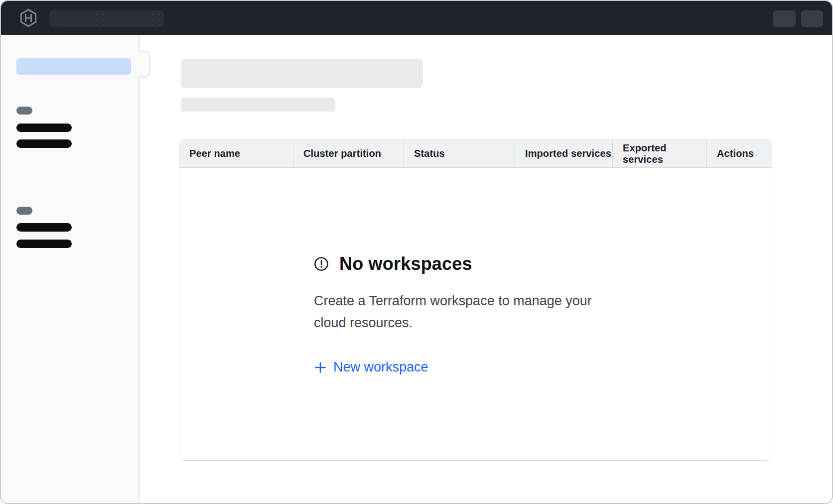  Describe the element at coordinates (107, 19) in the screenshot. I see `search-placeholder` at that location.